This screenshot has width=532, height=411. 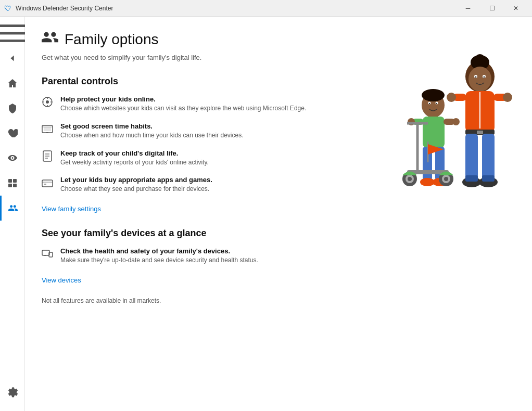 I want to click on maximize-button: ☐, so click(x=492, y=8).